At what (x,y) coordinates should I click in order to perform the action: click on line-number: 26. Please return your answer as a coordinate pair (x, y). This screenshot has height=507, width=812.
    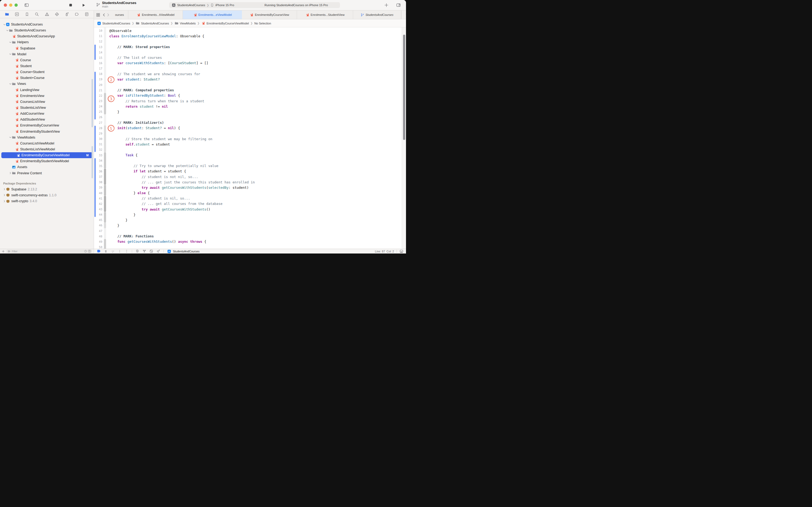
    Looking at the image, I should click on (98, 117).